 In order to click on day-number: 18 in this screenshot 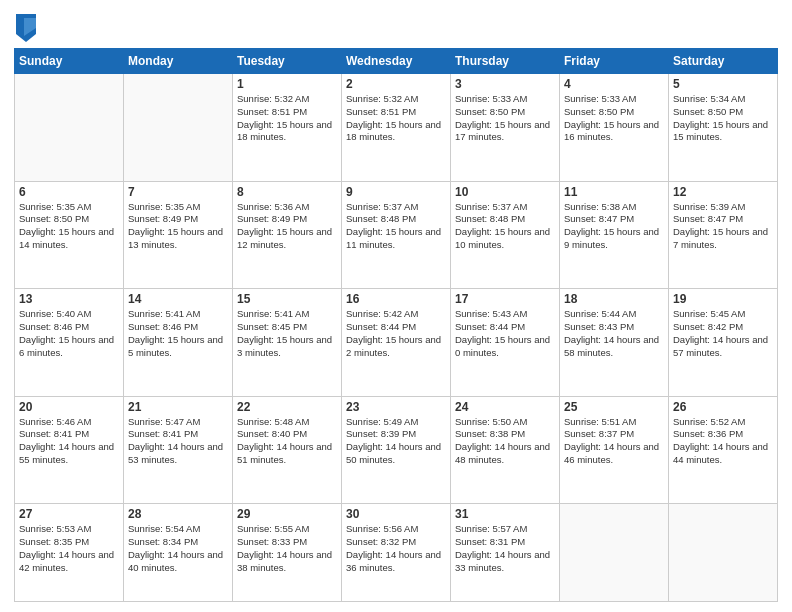, I will do `click(614, 299)`.